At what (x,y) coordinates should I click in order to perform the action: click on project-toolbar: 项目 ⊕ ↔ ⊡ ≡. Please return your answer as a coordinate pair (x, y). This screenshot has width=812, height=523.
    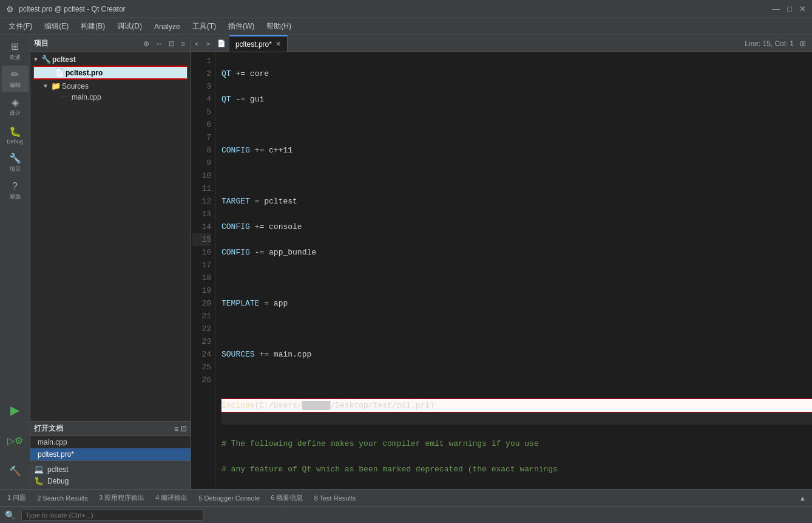
    Looking at the image, I should click on (110, 44).